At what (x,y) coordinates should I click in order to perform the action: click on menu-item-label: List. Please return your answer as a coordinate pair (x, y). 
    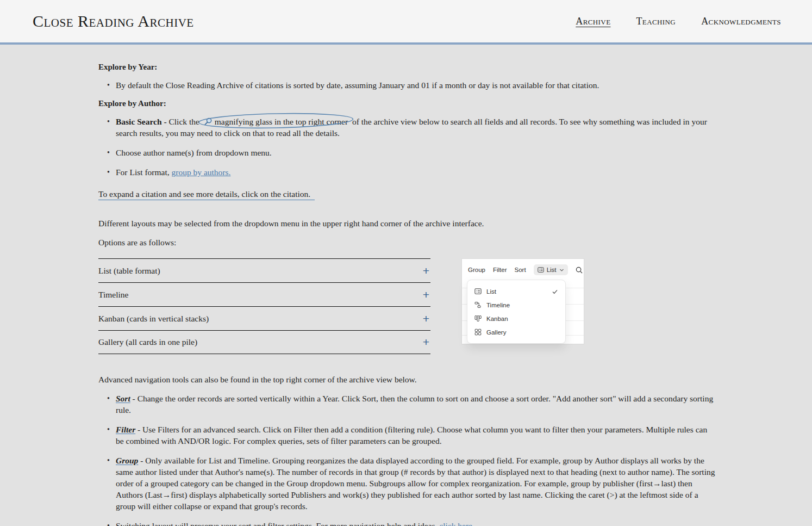
    Looking at the image, I should click on (491, 292).